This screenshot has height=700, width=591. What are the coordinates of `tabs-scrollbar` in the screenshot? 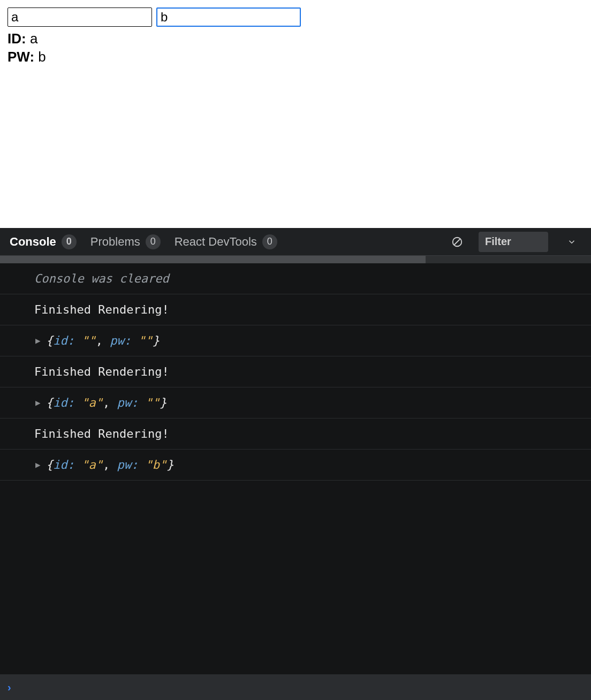 It's located at (296, 260).